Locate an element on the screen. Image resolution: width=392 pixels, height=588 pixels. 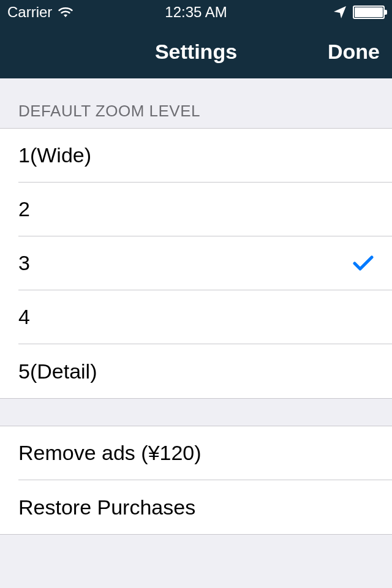
carrier-label: Carrier is located at coordinates (29, 12).